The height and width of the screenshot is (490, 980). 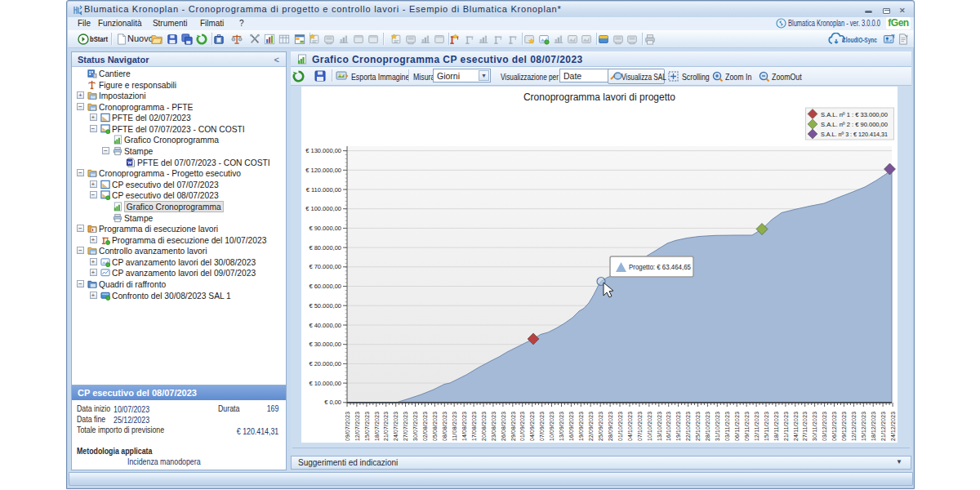 I want to click on svg-text: 12/07/2023, so click(x=358, y=426).